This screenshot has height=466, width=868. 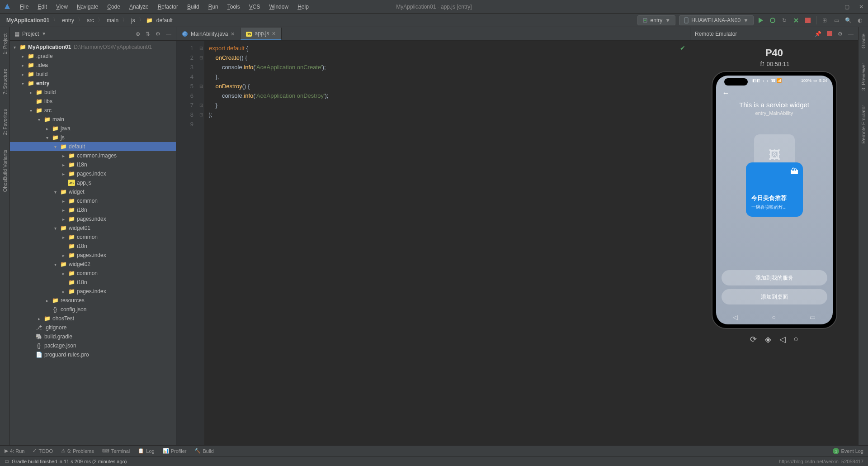 I want to click on menu-code: Code, so click(x=114, y=7).